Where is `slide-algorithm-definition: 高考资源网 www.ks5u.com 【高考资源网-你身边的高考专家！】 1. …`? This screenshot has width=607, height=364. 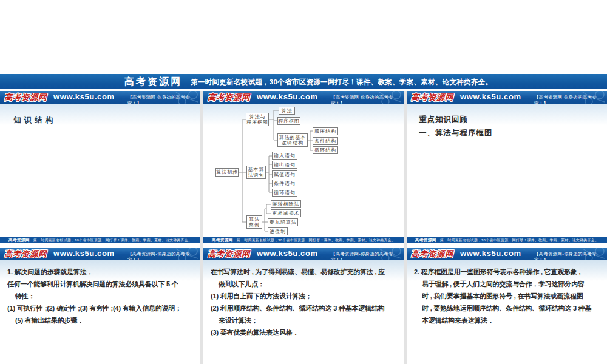
slide-algorithm-definition: 高考资源网 www.ks5u.com 【高考资源网-你身边的高考专家！】 1. … is located at coordinates (100, 306).